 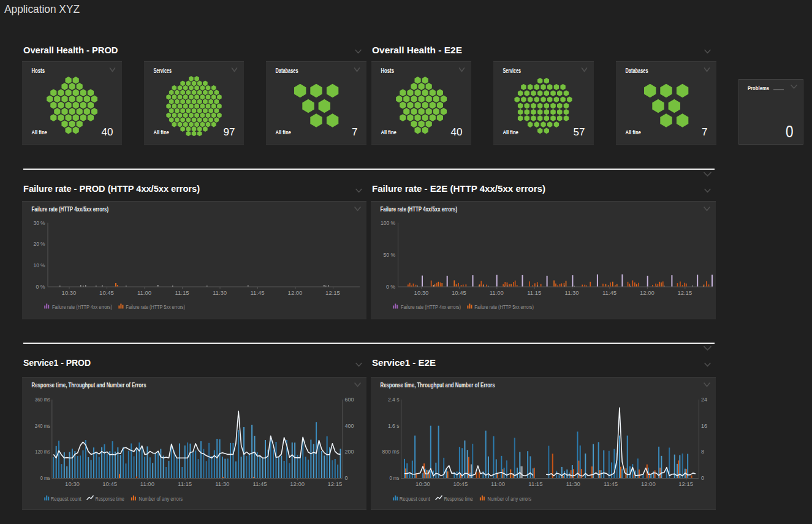 What do you see at coordinates (404, 363) in the screenshot?
I see `svg-text: Service1 - E2E` at bounding box center [404, 363].